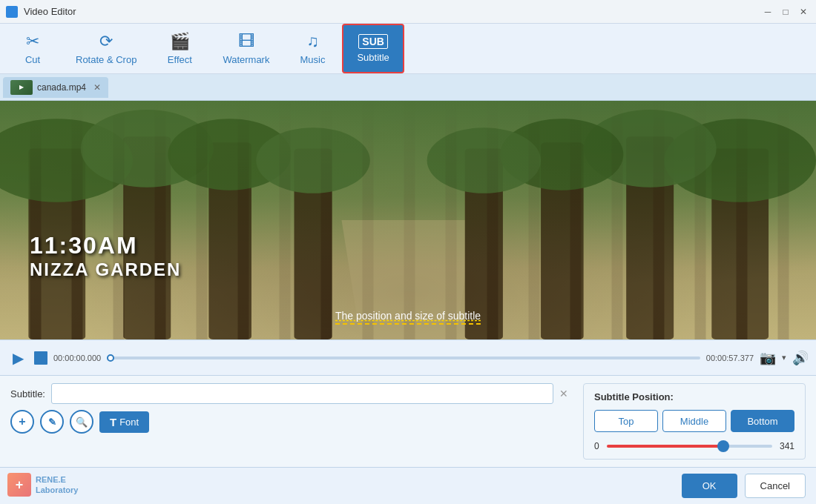  Describe the element at coordinates (408, 485) in the screenshot. I see `bottom-buttons: OK Cancel` at that location.